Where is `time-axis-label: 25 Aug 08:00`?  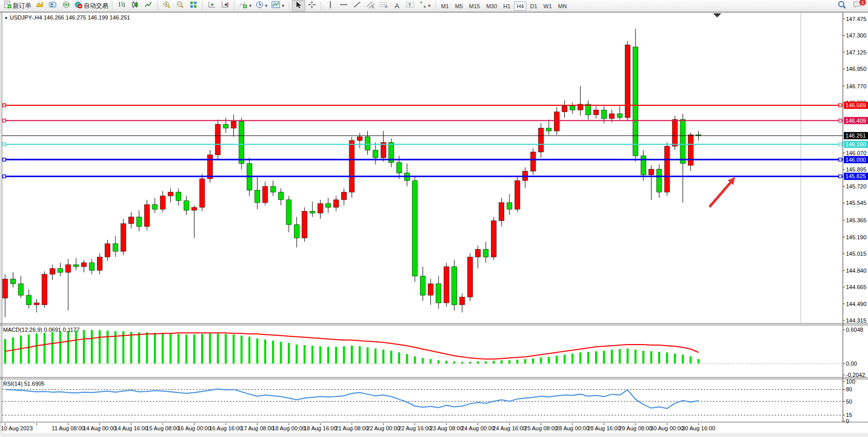 time-axis-label: 25 Aug 08:00 is located at coordinates (541, 428).